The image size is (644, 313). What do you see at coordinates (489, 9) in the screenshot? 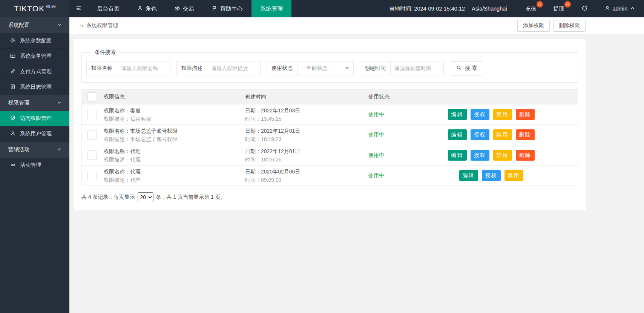
I see `timezone: Asia/Shanghai` at bounding box center [489, 9].